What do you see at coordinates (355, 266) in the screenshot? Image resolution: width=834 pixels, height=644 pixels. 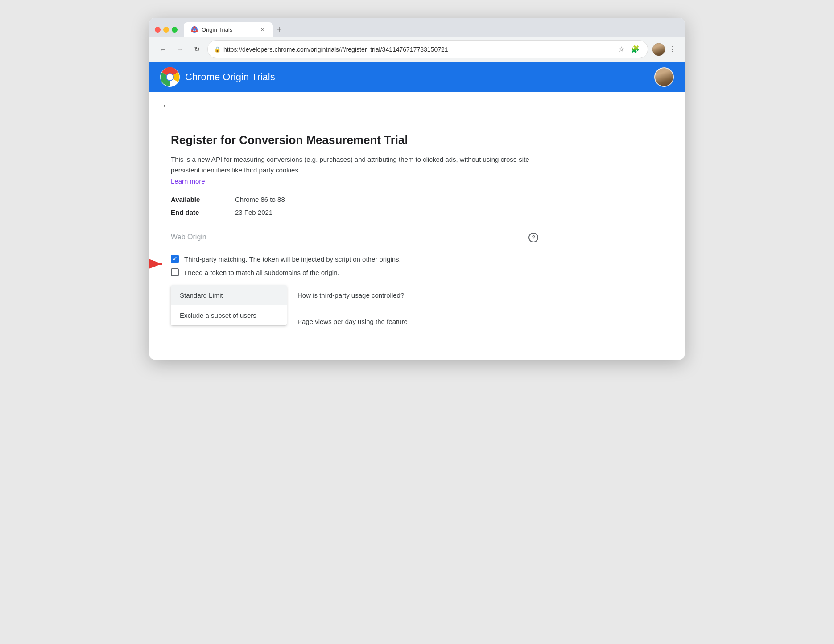 I see `checkboxes-section: ✓ Third-party matching. The token will b…` at bounding box center [355, 266].